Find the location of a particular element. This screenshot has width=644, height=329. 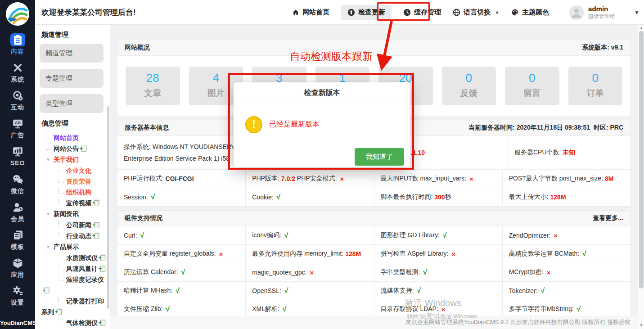

table-cell: 服务器CPU个数: 未知 is located at coordinates (569, 153).